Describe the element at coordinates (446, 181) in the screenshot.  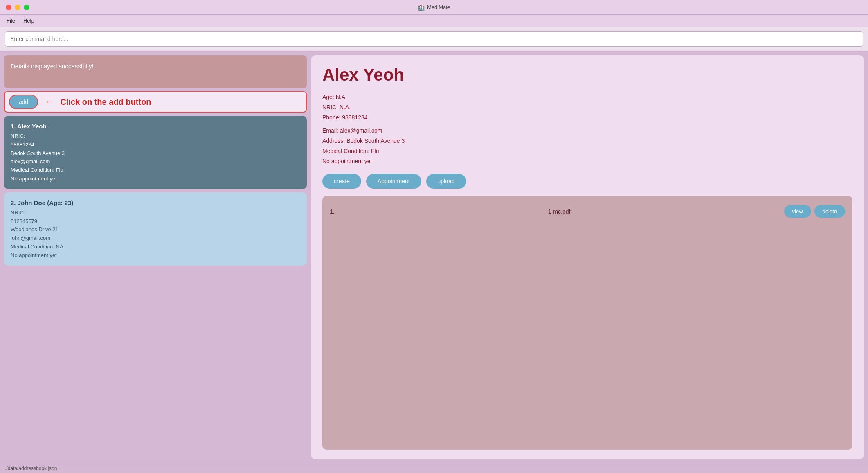
I see `upload-button: upload` at that location.